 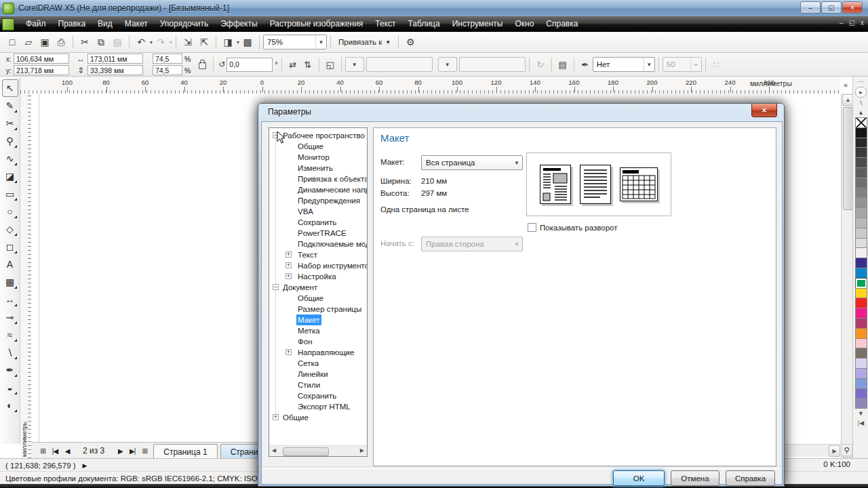 What do you see at coordinates (185, 451) in the screenshot?
I see `tab-page-1: Страница 1` at bounding box center [185, 451].